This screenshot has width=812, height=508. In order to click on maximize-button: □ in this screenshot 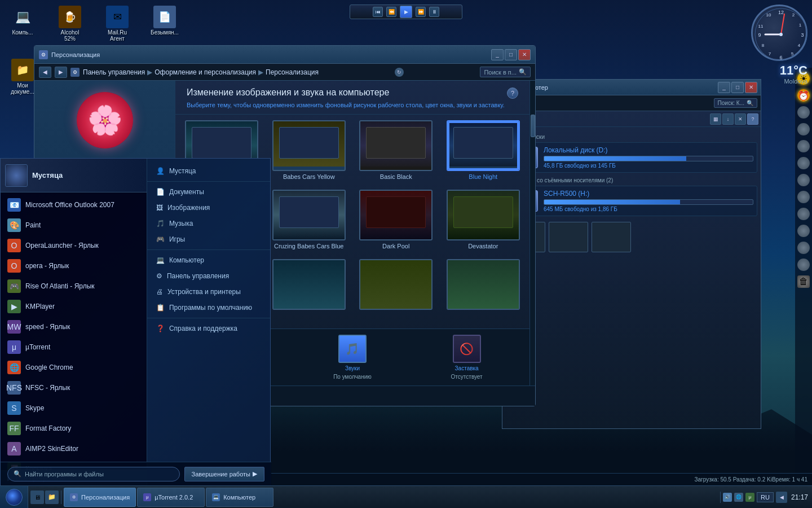, I will do `click(511, 55)`.